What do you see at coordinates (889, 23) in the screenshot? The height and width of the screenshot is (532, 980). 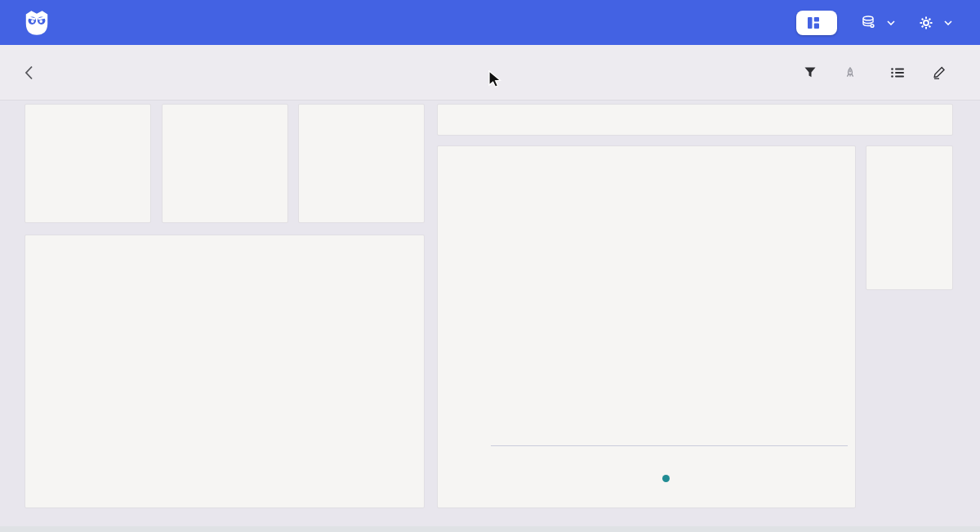 I see `nav-right` at bounding box center [889, 23].